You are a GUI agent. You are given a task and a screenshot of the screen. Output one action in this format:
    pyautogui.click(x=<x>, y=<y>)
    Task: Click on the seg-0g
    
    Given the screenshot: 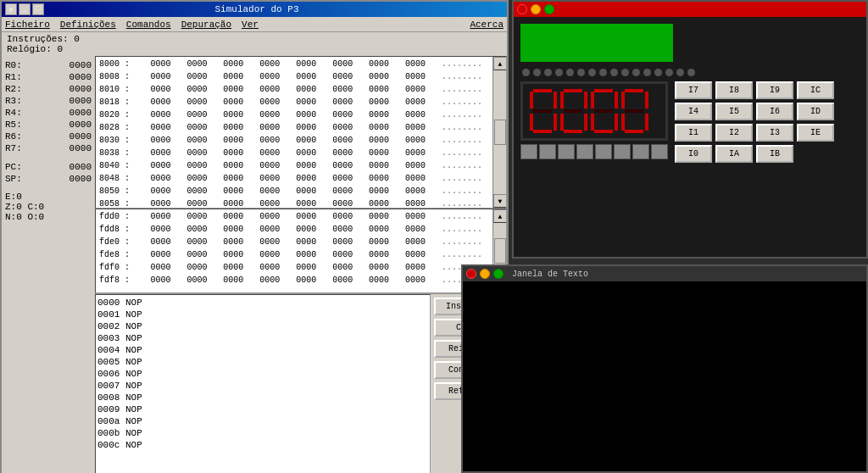 What is the action you would take?
    pyautogui.click(x=542, y=111)
    